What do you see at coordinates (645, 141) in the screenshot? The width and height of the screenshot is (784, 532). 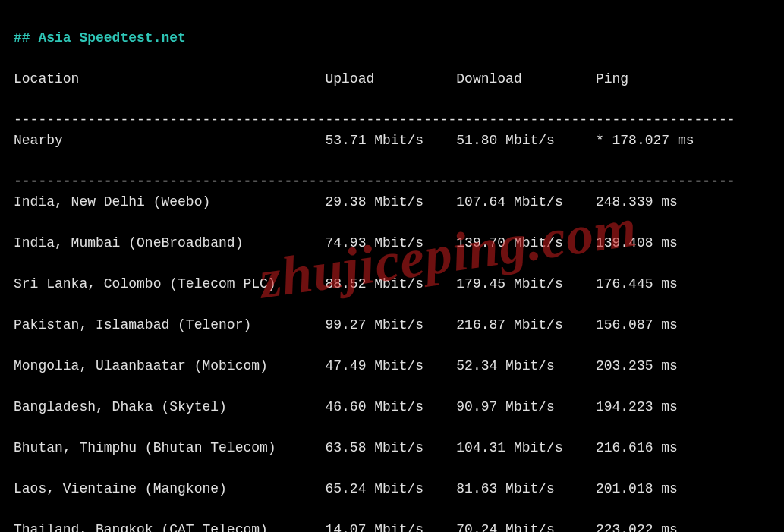 I see `nearby-ping: * 178.027 ms` at bounding box center [645, 141].